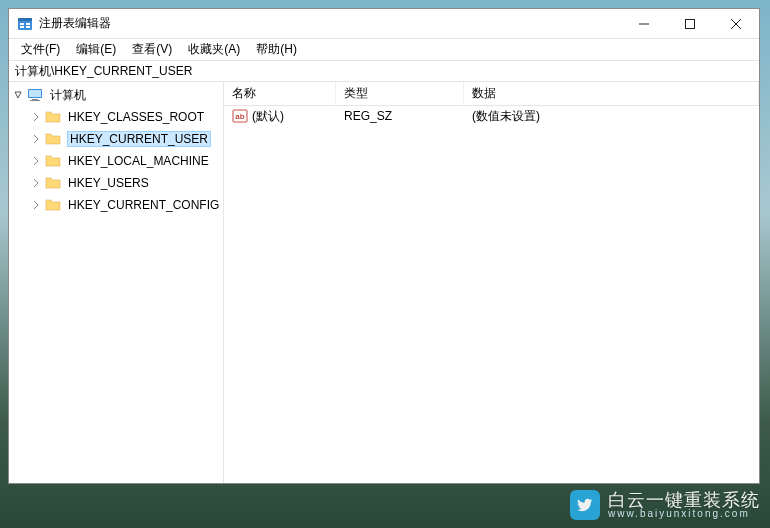 This screenshot has width=770, height=528. Describe the element at coordinates (492, 94) in the screenshot. I see `list-header: 名称 类型 数据` at that location.